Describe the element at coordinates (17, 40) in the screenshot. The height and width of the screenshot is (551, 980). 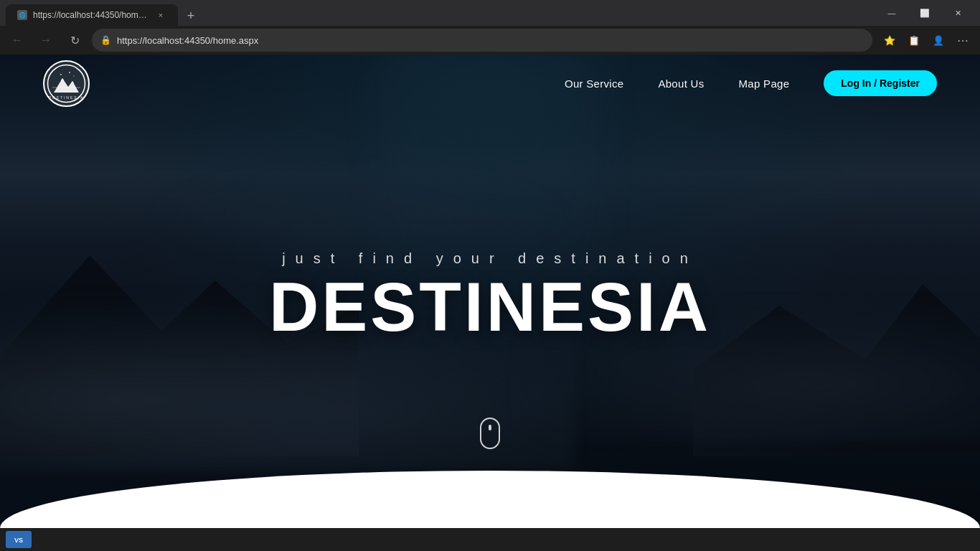
I see `back-button: ←` at that location.